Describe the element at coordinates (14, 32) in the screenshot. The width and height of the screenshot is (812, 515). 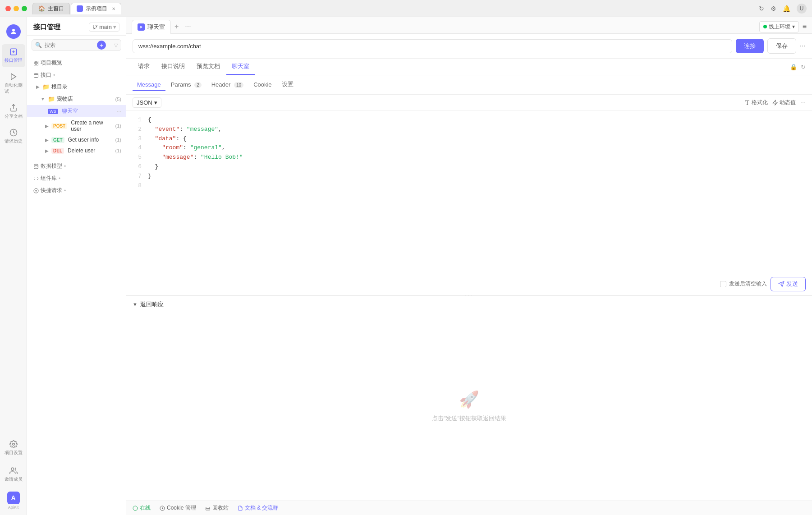
I see `home-avatar` at that location.